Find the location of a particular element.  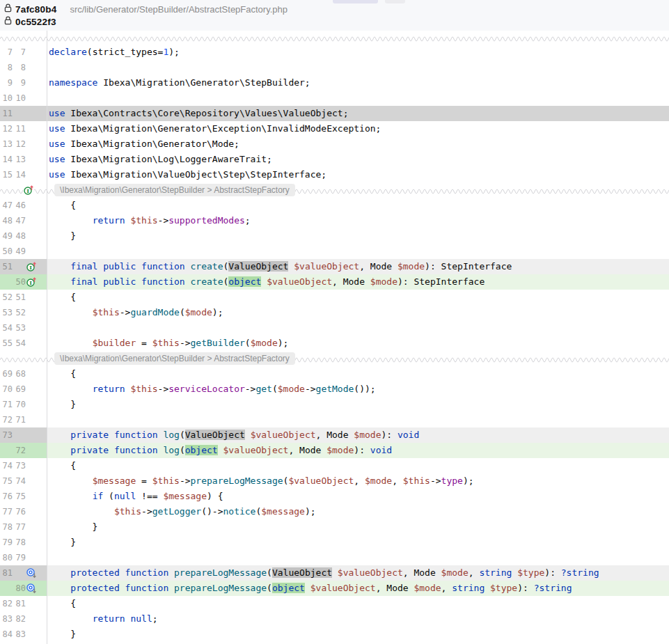

code-line: final public function create(ValueObject… is located at coordinates (358, 267).